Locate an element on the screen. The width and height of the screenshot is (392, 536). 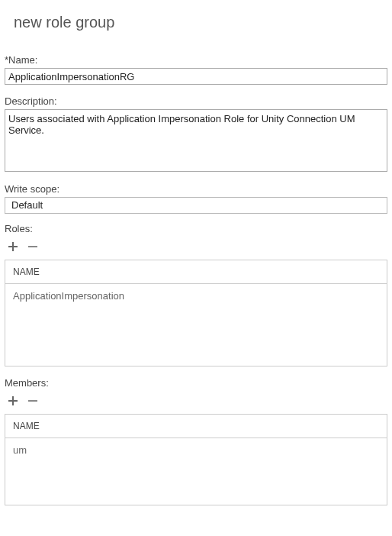
name-input is located at coordinates (196, 76).